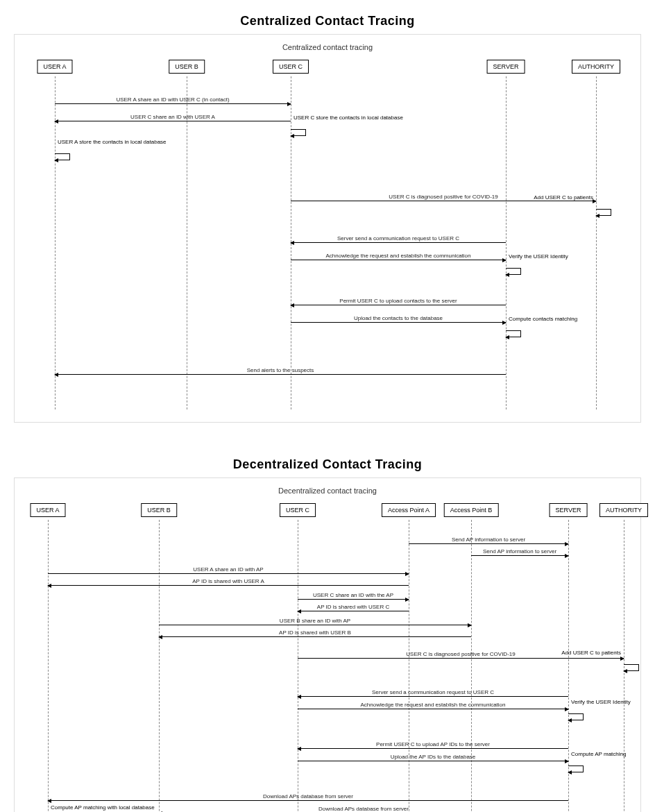 The image size is (655, 812). Describe the element at coordinates (364, 808) in the screenshot. I see `message-17: Download APs database from server` at that location.